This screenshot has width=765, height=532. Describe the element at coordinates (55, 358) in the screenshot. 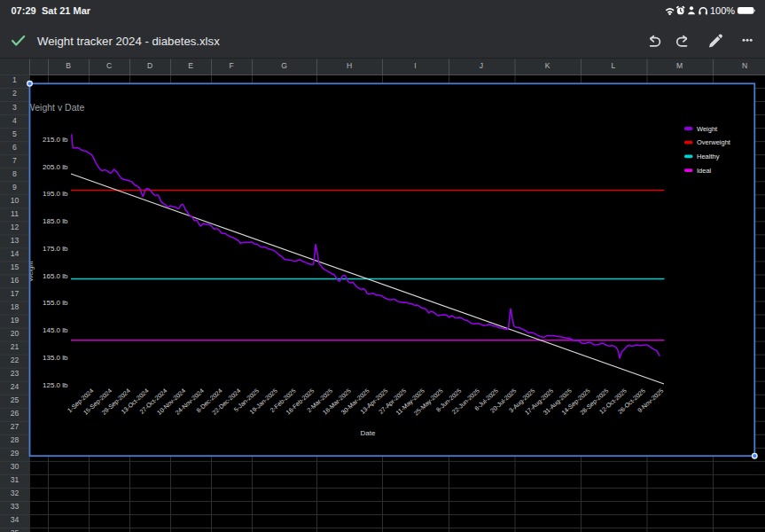

I see `svg-text: 135.0 lb` at that location.